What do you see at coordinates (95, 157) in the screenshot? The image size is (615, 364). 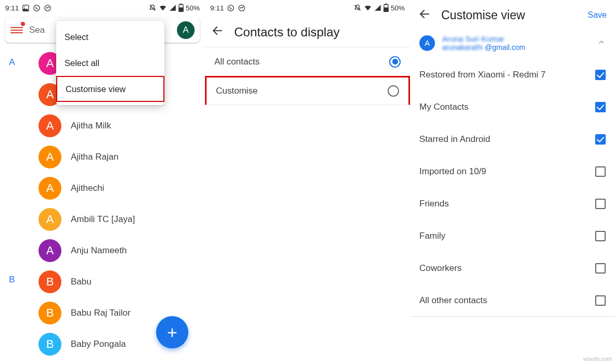 I see `contact-name: Ajitha Rajan` at bounding box center [95, 157].